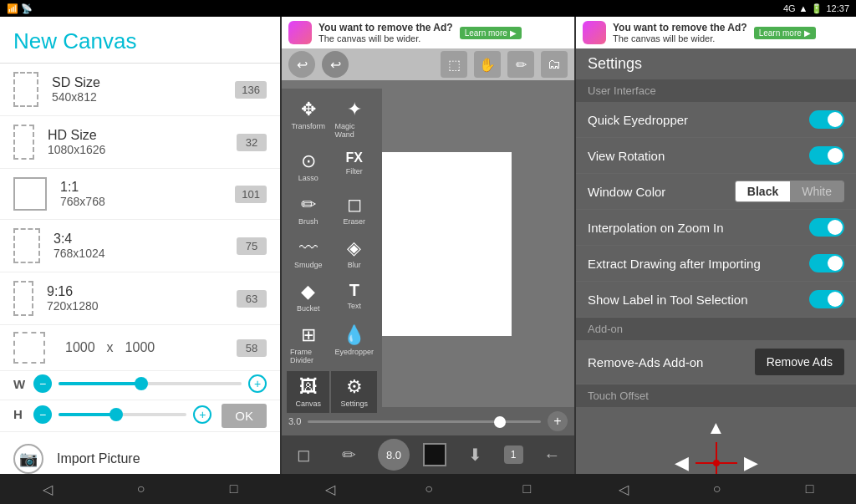 This screenshot has height=504, width=856. I want to click on back-nav-icon: ◁, so click(48, 490).